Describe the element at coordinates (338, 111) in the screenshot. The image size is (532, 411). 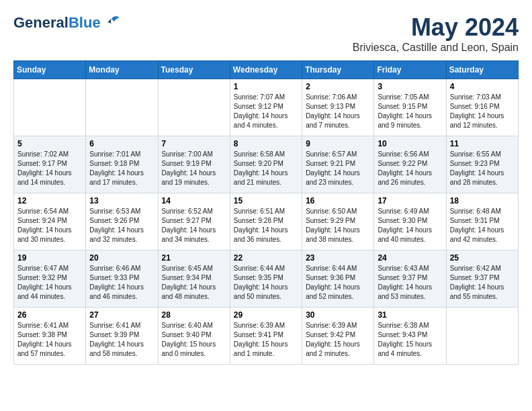
I see `day-info: Sunrise: 7:06 AM Sunset: 9:13 PM Dayligh…` at that location.